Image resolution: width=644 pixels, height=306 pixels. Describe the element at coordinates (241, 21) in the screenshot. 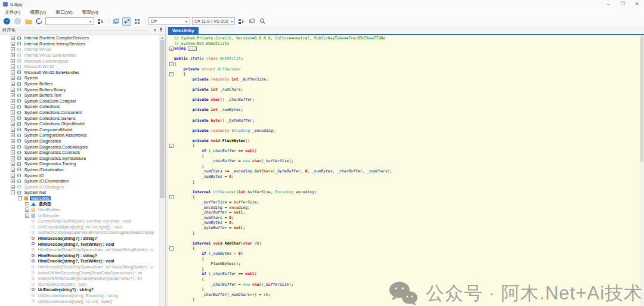

I see `sort-members-button` at that location.